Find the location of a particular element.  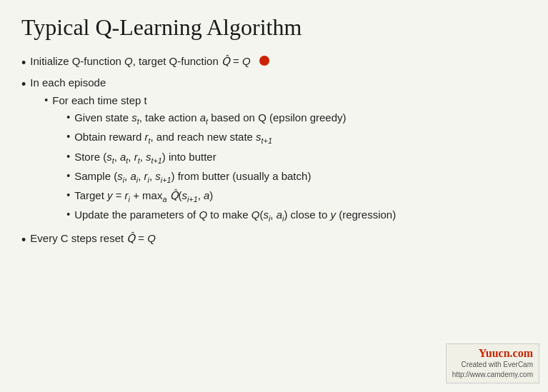

item-text: Target y = ri + maxa Q̂(si+1, a) is located at coordinates (300, 196).